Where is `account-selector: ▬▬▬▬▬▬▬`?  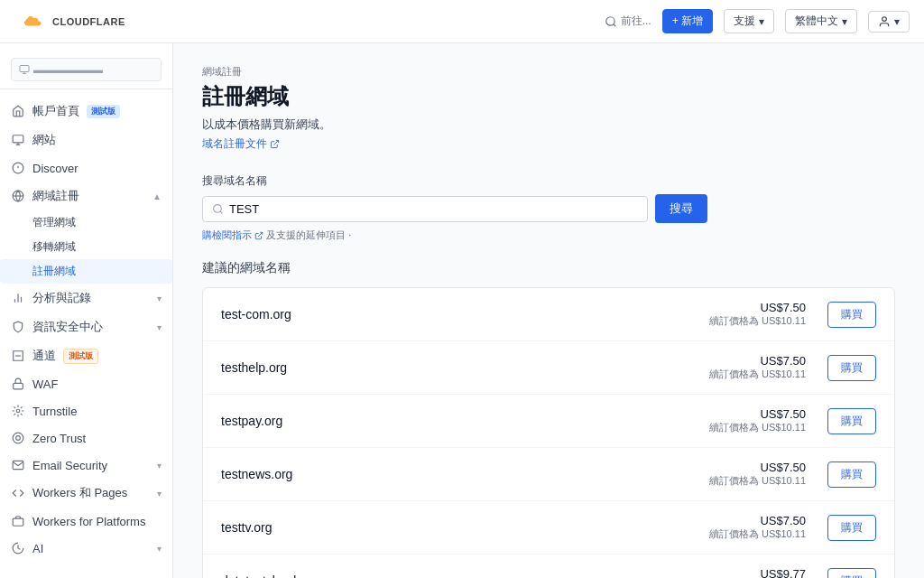
account-selector: ▬▬▬▬▬▬▬ is located at coordinates (87, 70).